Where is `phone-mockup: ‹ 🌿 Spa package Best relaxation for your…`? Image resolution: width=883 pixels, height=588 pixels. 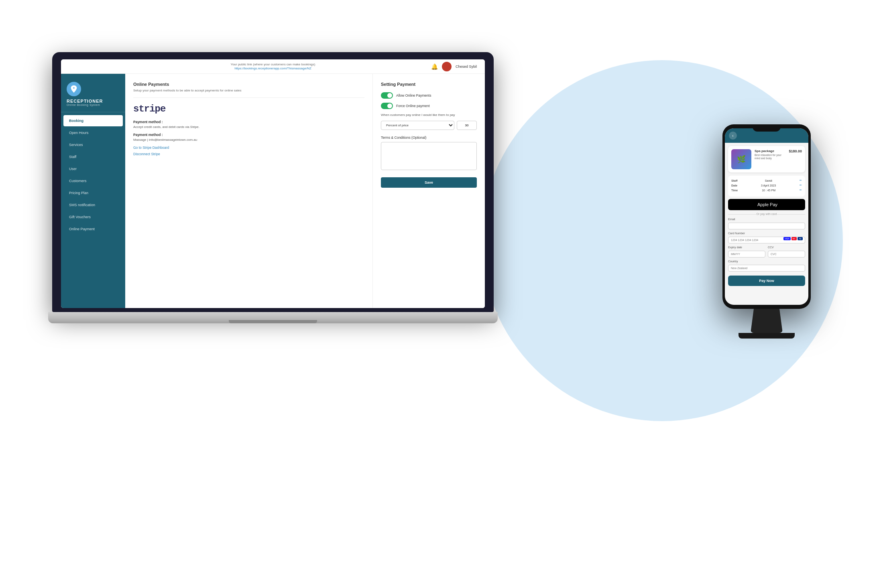
phone-mockup: ‹ 🌿 Spa package Best relaxation for your… is located at coordinates (767, 231).